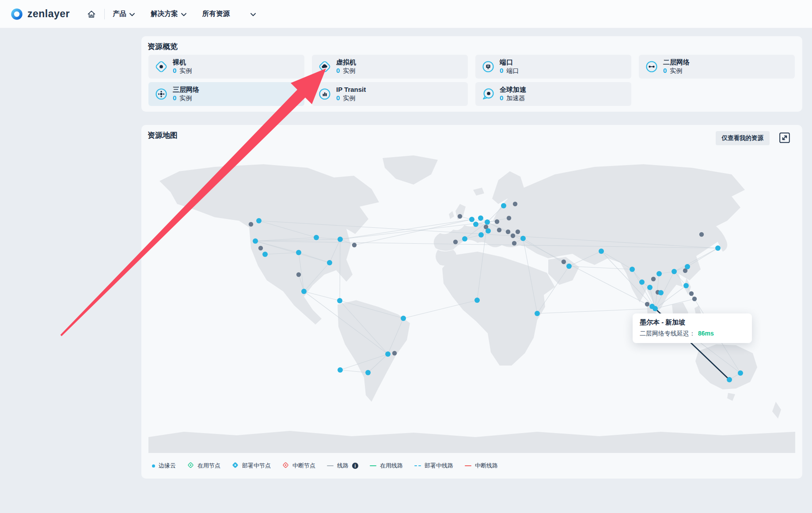  What do you see at coordinates (322, 296) in the screenshot?
I see `map-edge` at bounding box center [322, 296].